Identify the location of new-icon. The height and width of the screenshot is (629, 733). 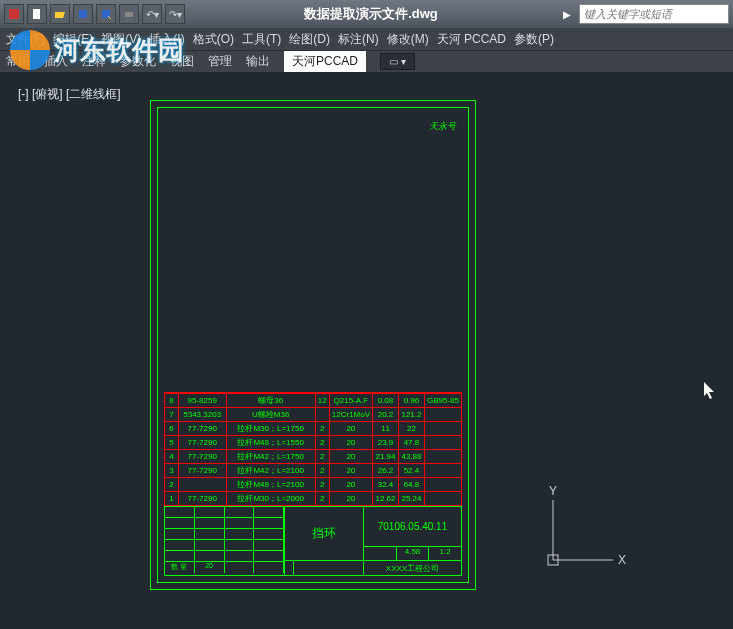
(37, 14).